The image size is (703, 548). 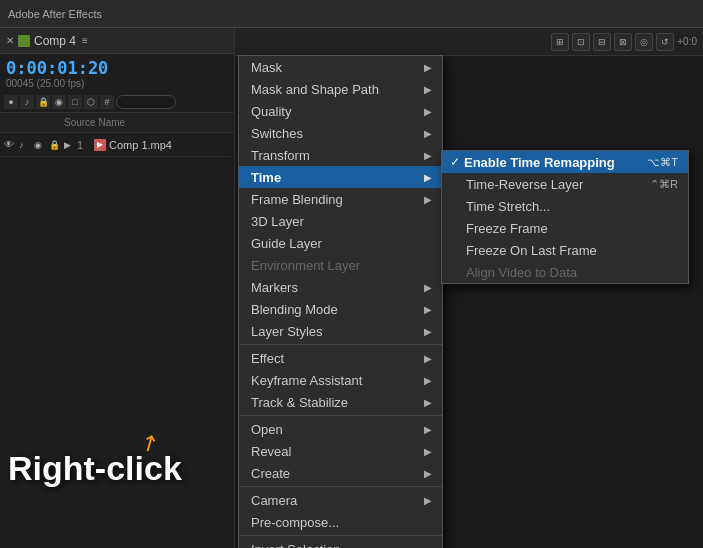 What do you see at coordinates (428, 380) in the screenshot?
I see `arrow-icon-keyframe: ▶` at bounding box center [428, 380].